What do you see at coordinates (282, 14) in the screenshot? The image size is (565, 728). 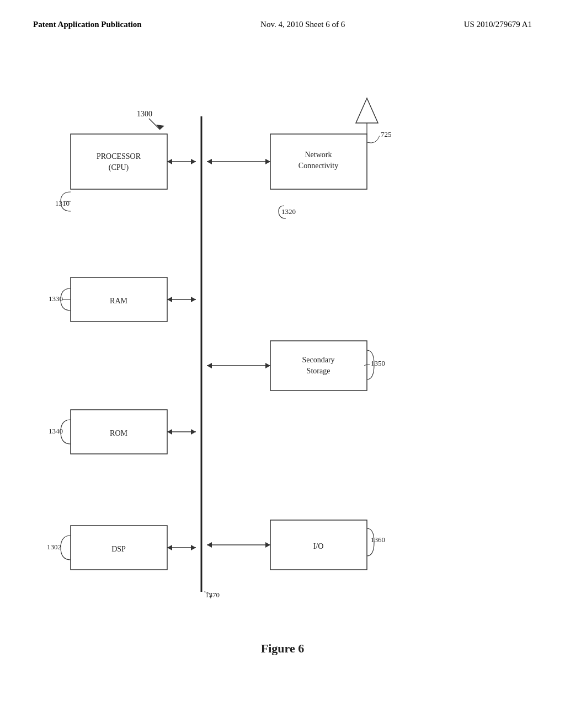 I see `page-header: Patent Application Publication Nov. 4, 2…` at bounding box center [282, 14].